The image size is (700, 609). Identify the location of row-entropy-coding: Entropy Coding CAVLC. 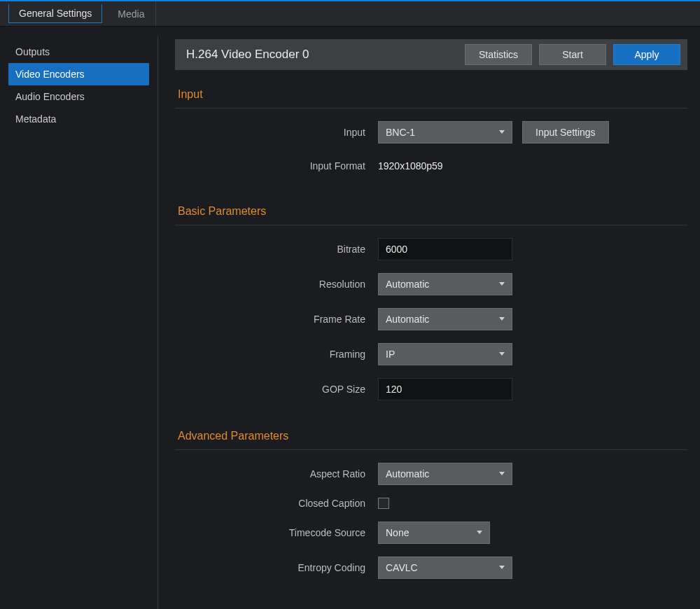
(431, 568).